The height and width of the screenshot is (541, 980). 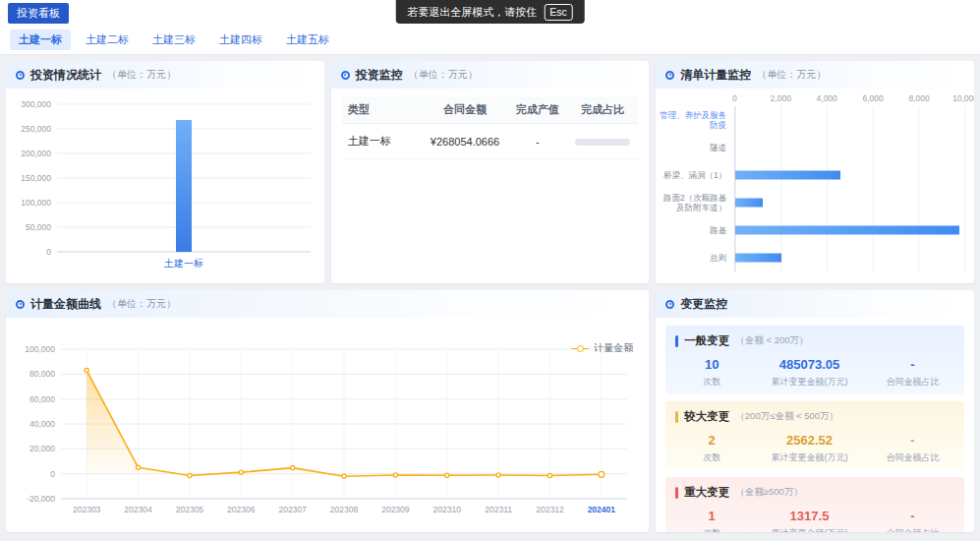 What do you see at coordinates (695, 120) in the screenshot?
I see `hbar-category-label: 管理、养护及服务防疫` at bounding box center [695, 120].